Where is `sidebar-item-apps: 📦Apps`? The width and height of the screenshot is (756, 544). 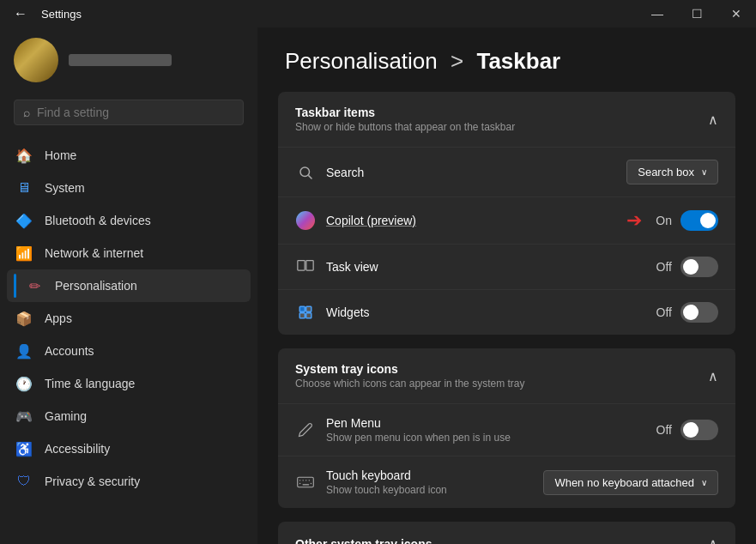
sidebar-item-apps: 📦Apps is located at coordinates (129, 318).